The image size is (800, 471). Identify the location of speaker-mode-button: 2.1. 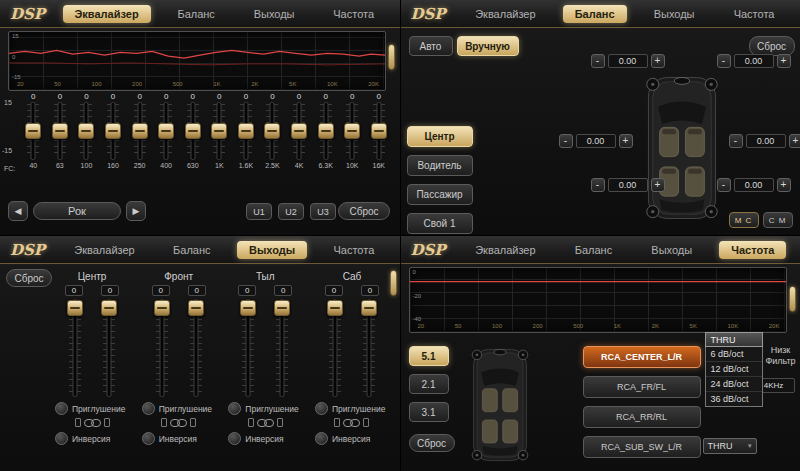
(429, 384).